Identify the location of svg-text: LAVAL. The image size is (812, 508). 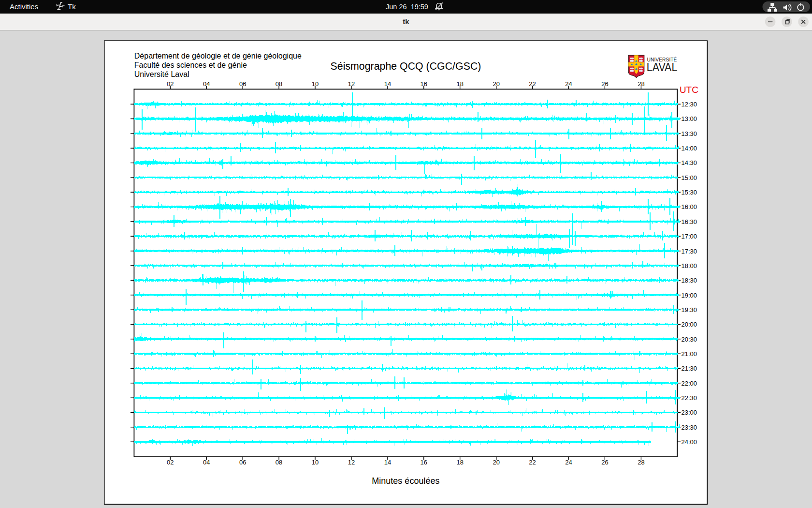
(662, 67).